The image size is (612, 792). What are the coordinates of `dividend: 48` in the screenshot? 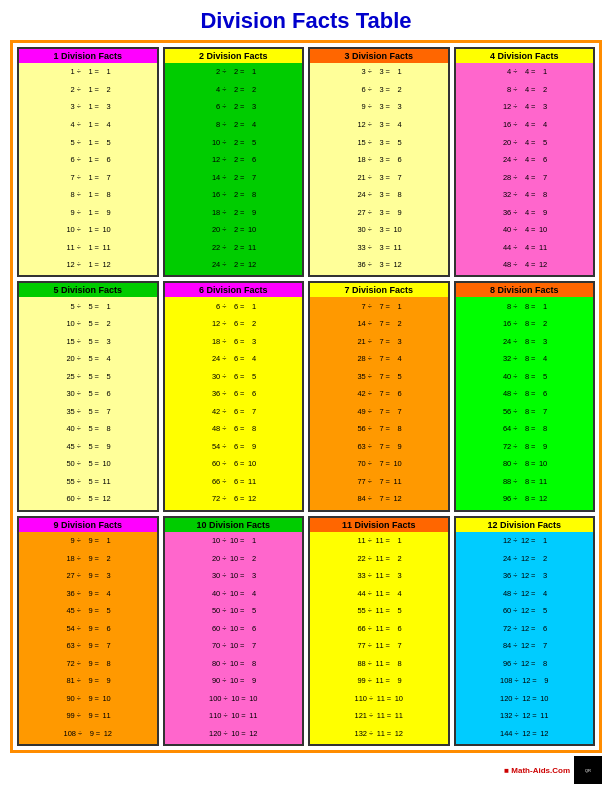 It's located at (506, 266).